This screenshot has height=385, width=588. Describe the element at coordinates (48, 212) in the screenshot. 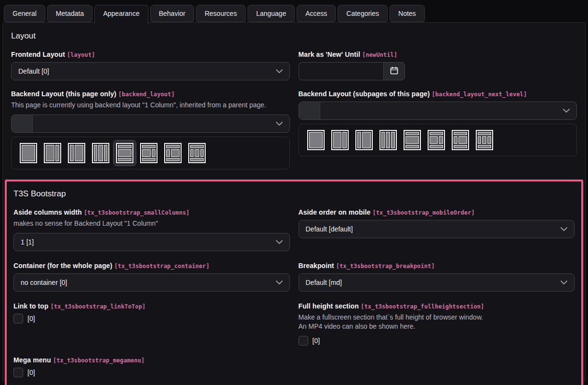

I see `aside-columns-width-label: Aside columns width` at that location.